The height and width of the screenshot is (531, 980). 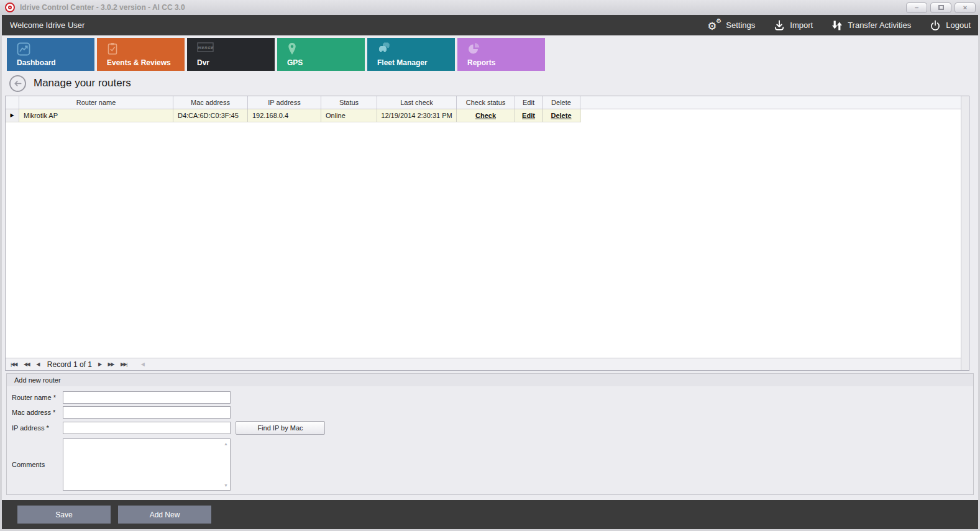 What do you see at coordinates (349, 116) in the screenshot?
I see `cell-status: Online` at bounding box center [349, 116].